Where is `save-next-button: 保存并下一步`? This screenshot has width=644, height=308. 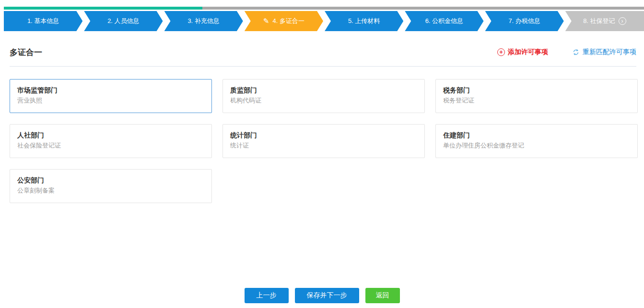 save-next-button: 保存并下一步 is located at coordinates (327, 296).